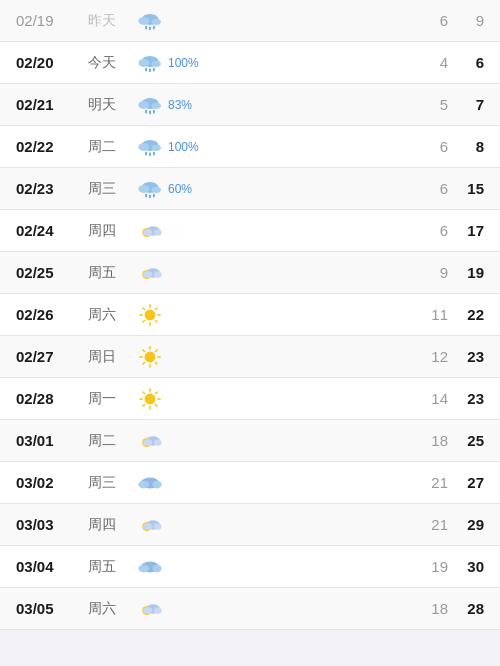  What do you see at coordinates (180, 105) in the screenshot?
I see `precipitation-pct: 83%` at bounding box center [180, 105].